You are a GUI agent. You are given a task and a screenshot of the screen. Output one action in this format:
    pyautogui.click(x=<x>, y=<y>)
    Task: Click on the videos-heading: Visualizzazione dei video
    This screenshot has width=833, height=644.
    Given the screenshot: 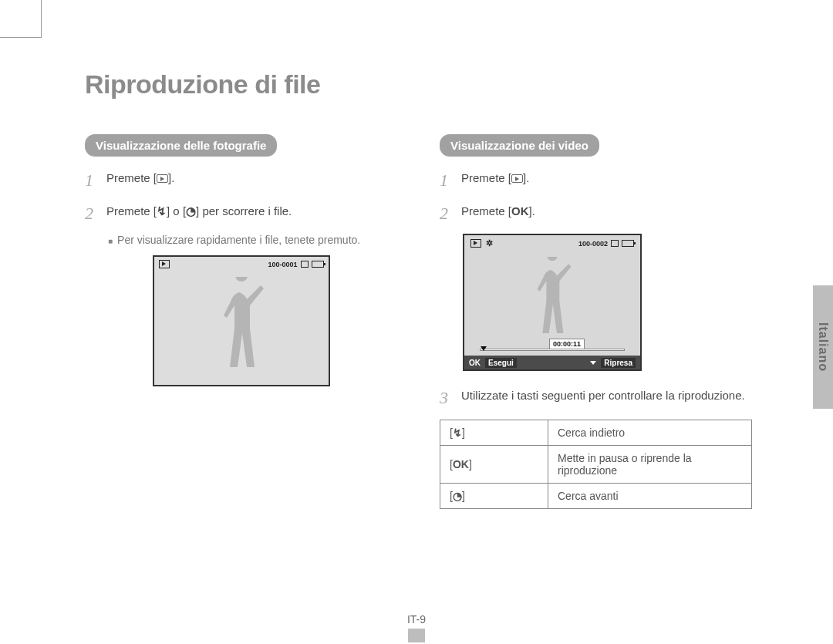 What is the action you would take?
    pyautogui.click(x=520, y=145)
    